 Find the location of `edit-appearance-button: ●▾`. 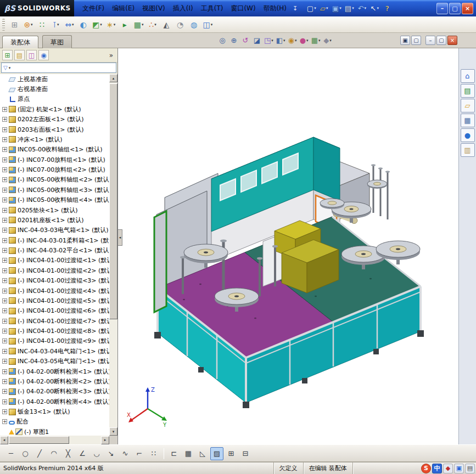

edit-appearance-button: ●▾ is located at coordinates (304, 41).